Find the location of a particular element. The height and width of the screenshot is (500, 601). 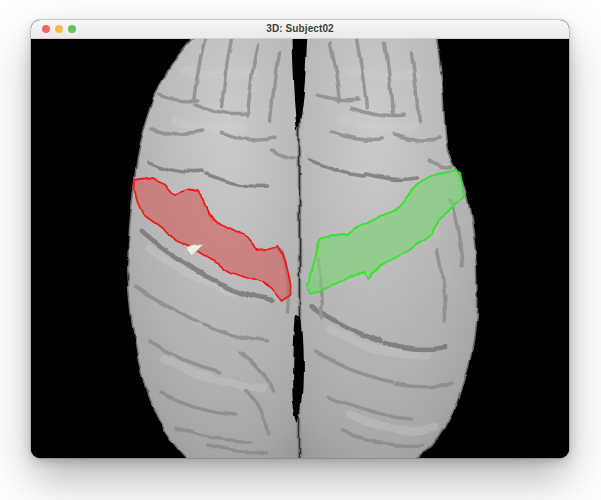

window-title: 3D: Subject02 is located at coordinates (300, 29).